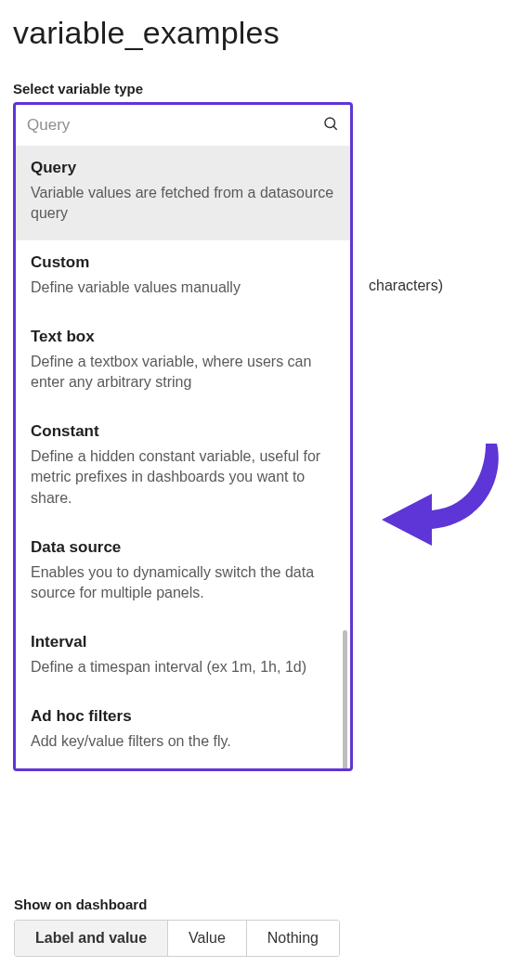  I want to click on select-variable-type-label: Select variable type, so click(260, 89).